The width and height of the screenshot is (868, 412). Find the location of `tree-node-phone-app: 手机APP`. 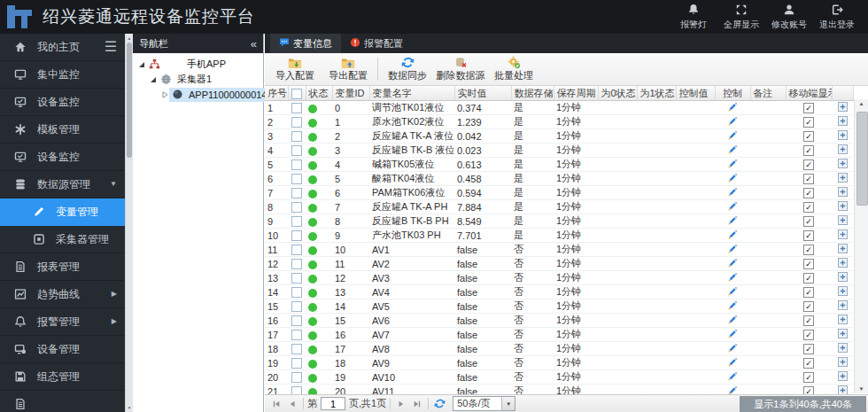

tree-node-phone-app: 手机APP is located at coordinates (198, 64).